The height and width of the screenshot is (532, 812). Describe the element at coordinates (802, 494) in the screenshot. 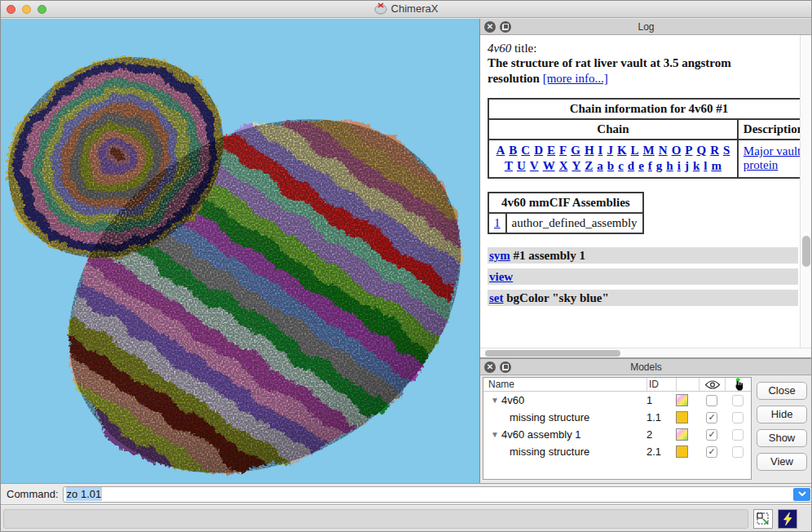

I see `chevron-down-icon` at that location.